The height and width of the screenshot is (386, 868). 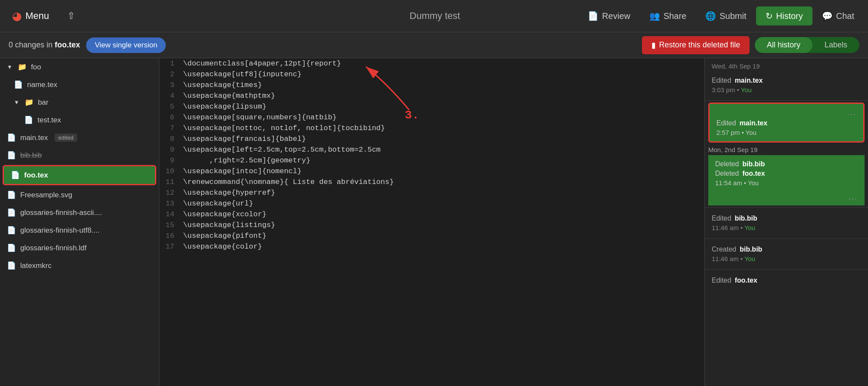 What do you see at coordinates (65, 138) in the screenshot?
I see `edited-badge: edited` at bounding box center [65, 138].